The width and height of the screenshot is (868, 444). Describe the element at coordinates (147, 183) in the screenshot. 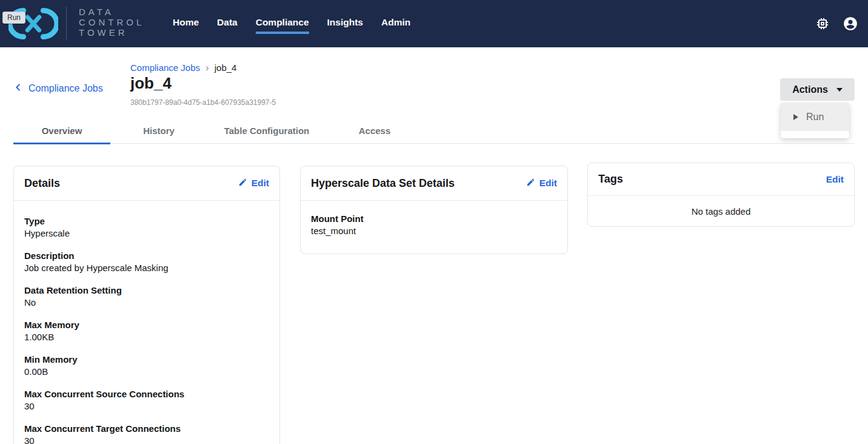

I see `details-card-header: Details Edit` at that location.